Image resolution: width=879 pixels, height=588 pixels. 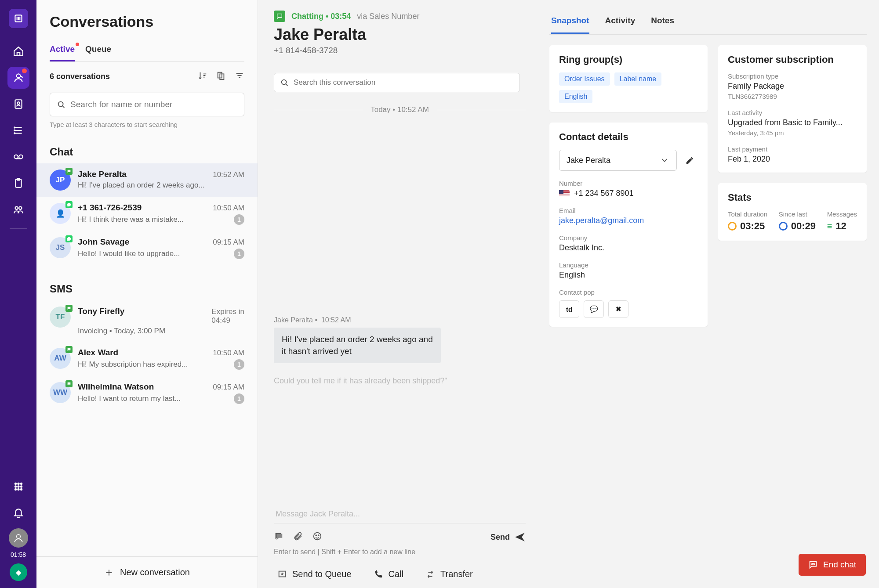 What do you see at coordinates (400, 35) in the screenshot?
I see `chat-contact-name: Jake Peralta` at bounding box center [400, 35].